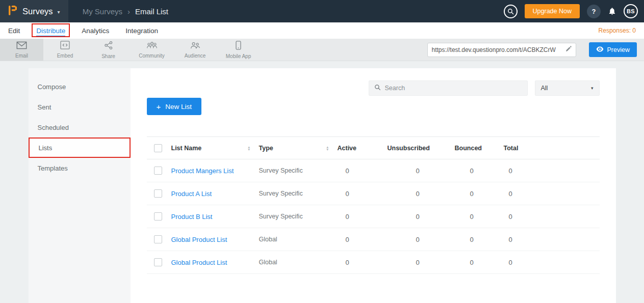 This screenshot has height=303, width=644. I want to click on toolbar-right-group: Preview, so click(532, 50).